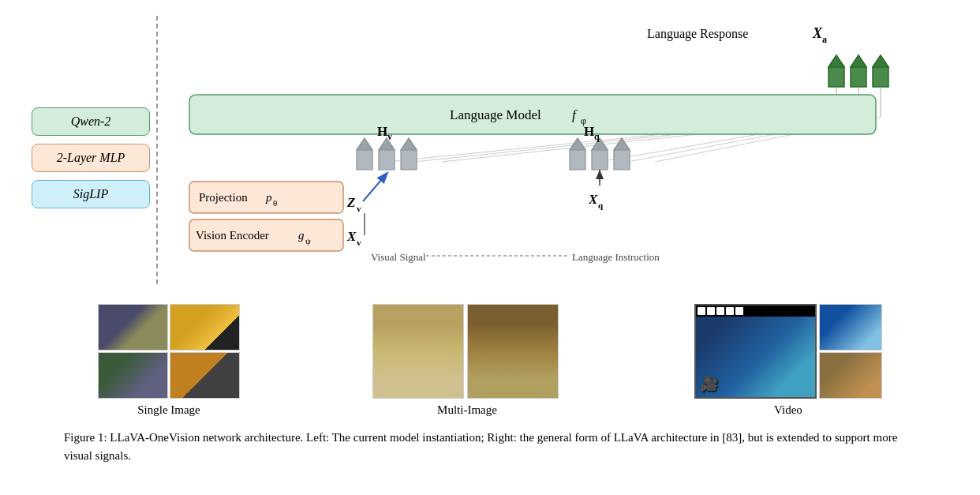 This screenshot has height=495, width=980. What do you see at coordinates (301, 235) in the screenshot?
I see `vision-encoder-g: g` at bounding box center [301, 235].